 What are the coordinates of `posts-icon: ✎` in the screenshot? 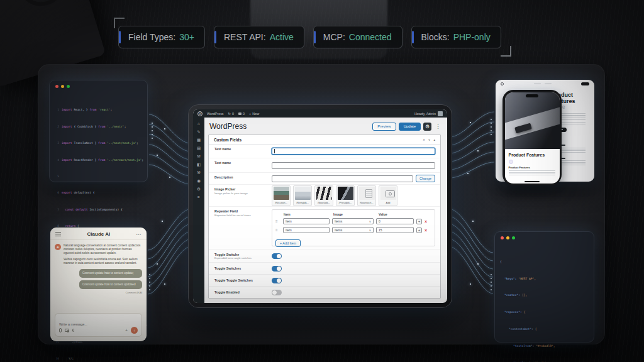 It's located at (199, 132).